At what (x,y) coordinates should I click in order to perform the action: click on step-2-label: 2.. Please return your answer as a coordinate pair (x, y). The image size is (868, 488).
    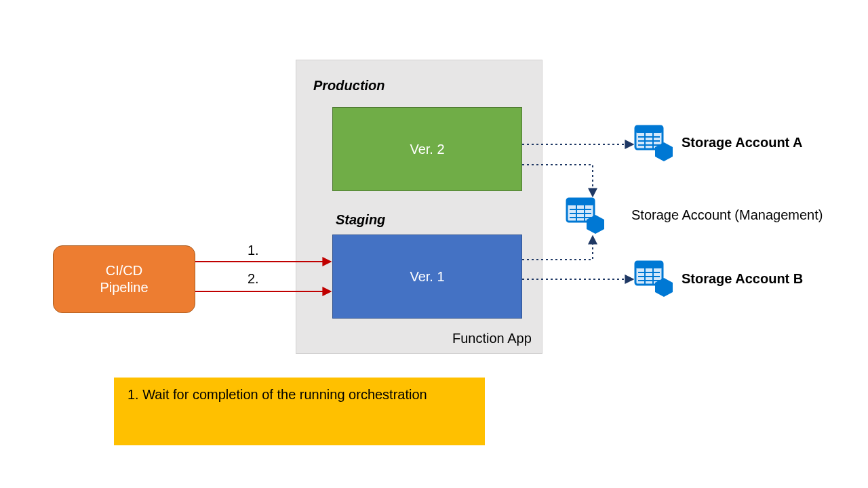
    Looking at the image, I should click on (254, 279).